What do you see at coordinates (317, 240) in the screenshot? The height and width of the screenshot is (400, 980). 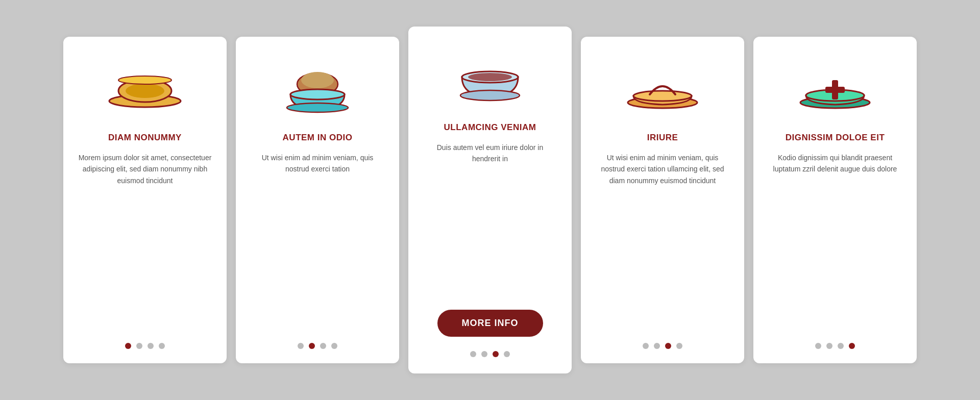 I see `card-2-text: Ut wisi enim ad minim veniam, quis nostr…` at bounding box center [317, 240].